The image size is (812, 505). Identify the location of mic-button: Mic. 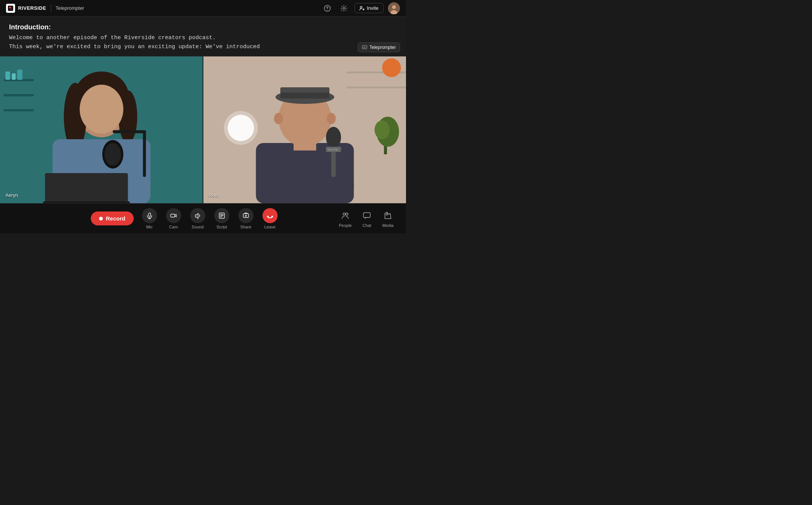
(150, 219).